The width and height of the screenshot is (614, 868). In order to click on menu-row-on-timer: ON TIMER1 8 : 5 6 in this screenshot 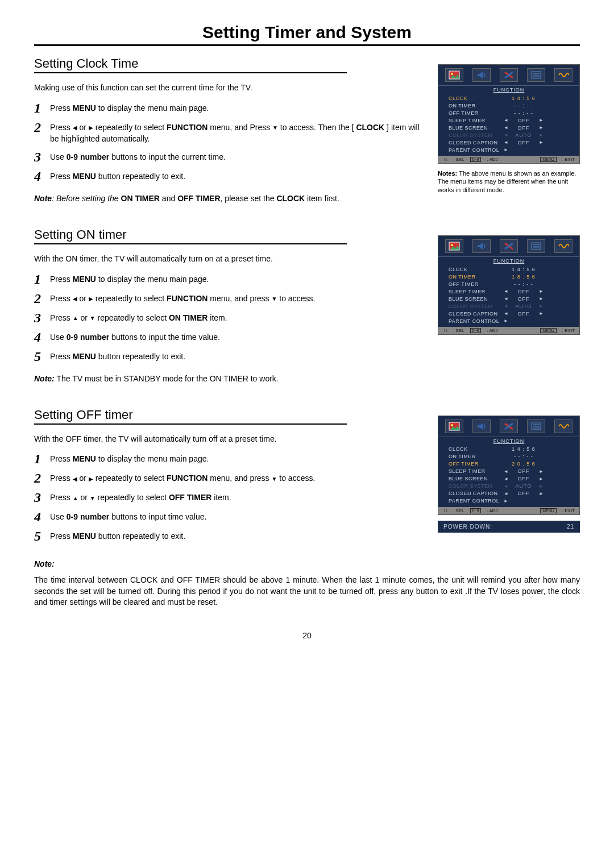, I will do `click(511, 276)`.